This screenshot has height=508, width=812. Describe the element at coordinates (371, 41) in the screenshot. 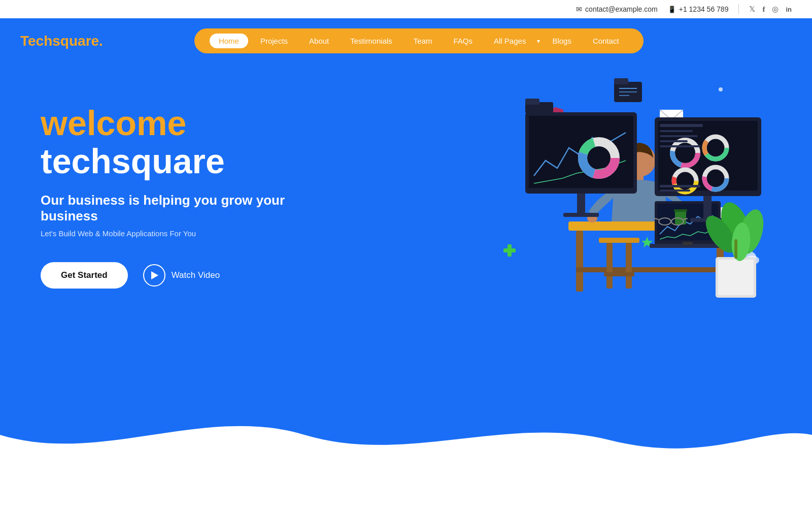

I see `nav-testimonials: Testimonials` at that location.